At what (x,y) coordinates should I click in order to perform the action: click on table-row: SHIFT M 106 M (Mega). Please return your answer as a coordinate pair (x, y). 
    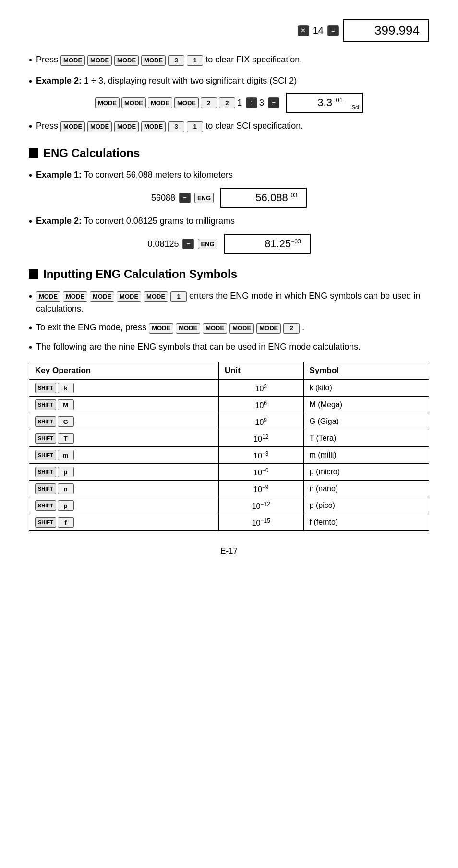
    Looking at the image, I should click on (229, 405).